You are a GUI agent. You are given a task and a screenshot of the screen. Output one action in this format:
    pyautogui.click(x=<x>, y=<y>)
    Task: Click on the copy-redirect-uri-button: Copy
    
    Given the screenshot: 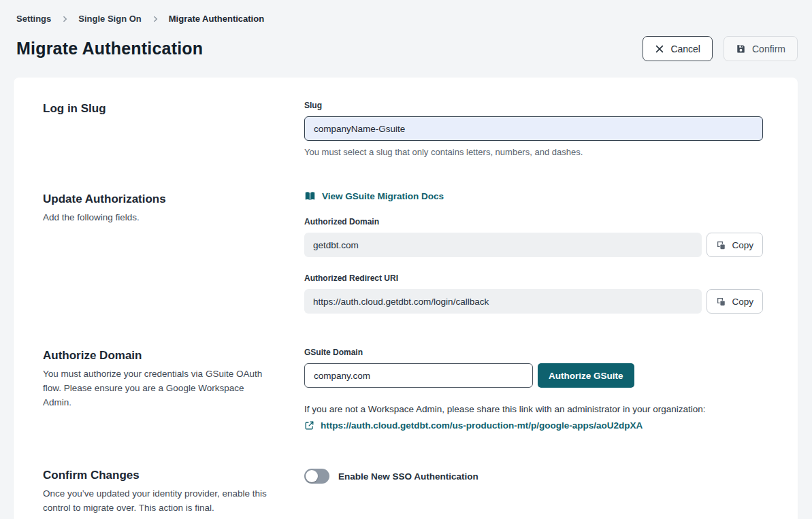 What is the action you would take?
    pyautogui.click(x=735, y=301)
    